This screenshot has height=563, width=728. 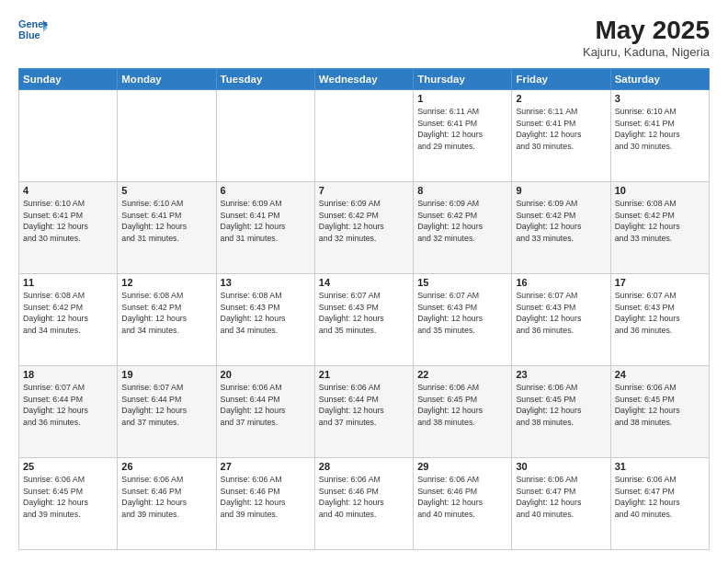 I want to click on calendar-day-3: 3Sunrise: 6:10 AMSunset: 6:41 PMDaylight…, so click(x=660, y=135).